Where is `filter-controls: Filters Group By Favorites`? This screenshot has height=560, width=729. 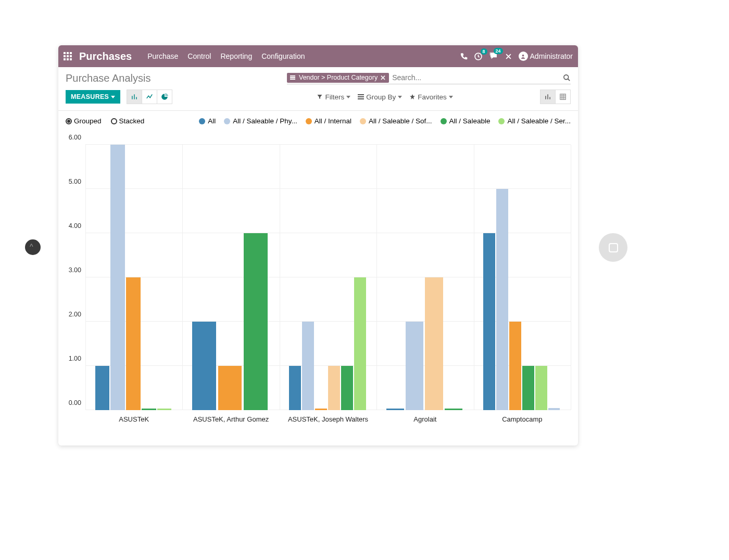 filter-controls: Filters Group By Favorites is located at coordinates (356, 97).